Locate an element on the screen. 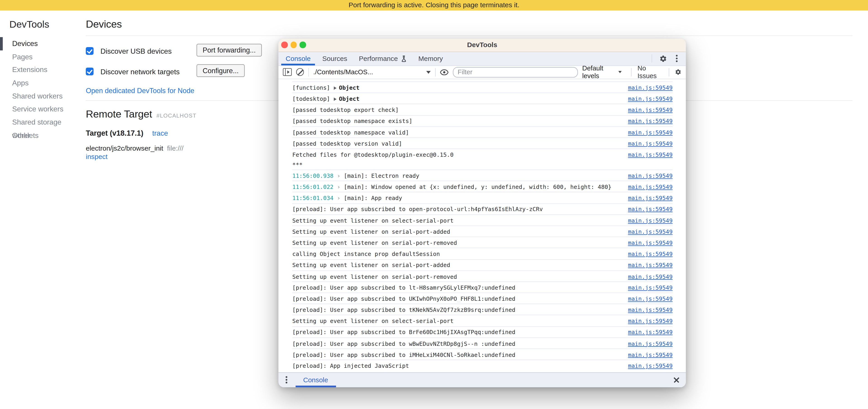 The height and width of the screenshot is (409, 868). console-message-row: [passed todesktop namespace exists] main… is located at coordinates (483, 121).